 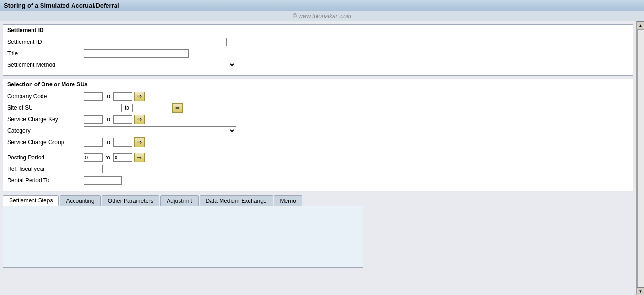 What do you see at coordinates (322, 16) in the screenshot?
I see `watermark-bar: © www.tutorialkart.com` at bounding box center [322, 16].